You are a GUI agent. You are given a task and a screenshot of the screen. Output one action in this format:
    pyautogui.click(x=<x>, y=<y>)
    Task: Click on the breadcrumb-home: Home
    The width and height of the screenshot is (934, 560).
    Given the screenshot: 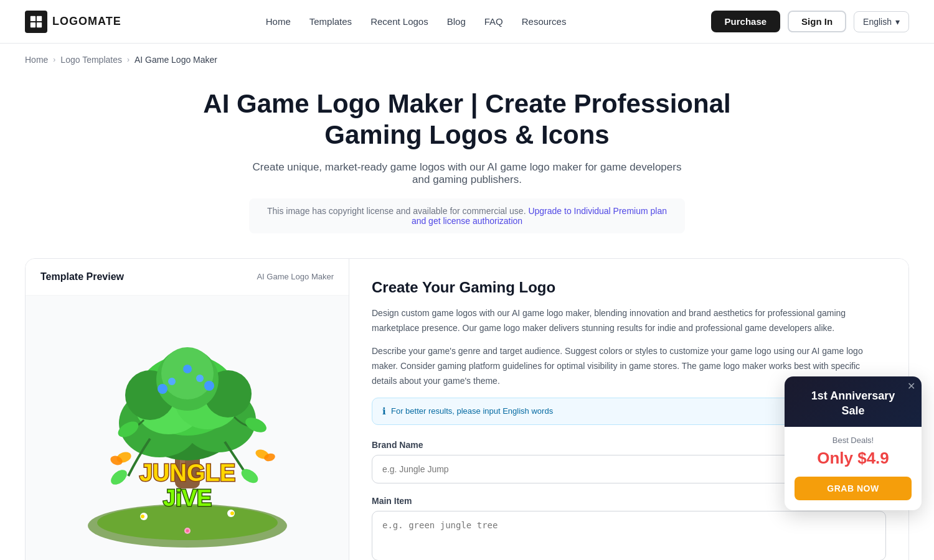 What is the action you would take?
    pyautogui.click(x=36, y=60)
    